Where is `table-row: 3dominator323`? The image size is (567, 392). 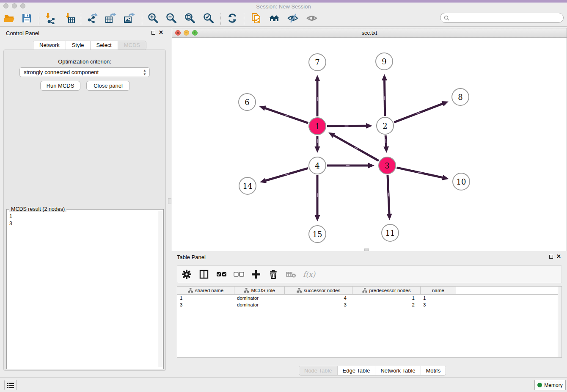 table-row: 3dominator323 is located at coordinates (369, 305).